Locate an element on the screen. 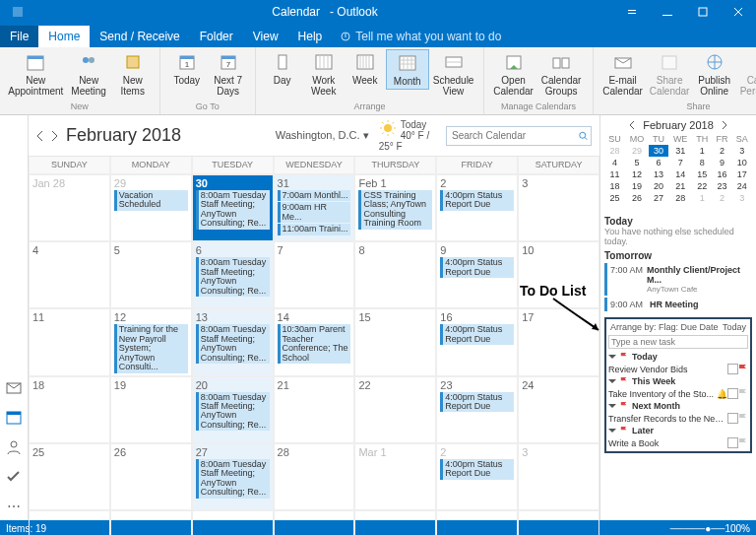 This screenshot has height=535, width=756. calendar-cell: 208:00am Tuesday Staff Meeting; AnyTown … is located at coordinates (232, 410).